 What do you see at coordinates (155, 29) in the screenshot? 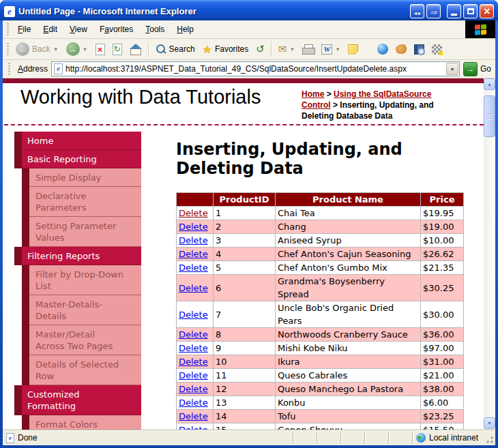
I see `menu-item-tools: Tools` at bounding box center [155, 29].